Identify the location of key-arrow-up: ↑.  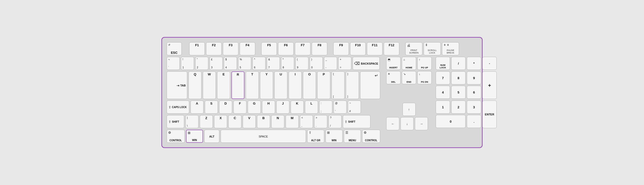
(409, 109).